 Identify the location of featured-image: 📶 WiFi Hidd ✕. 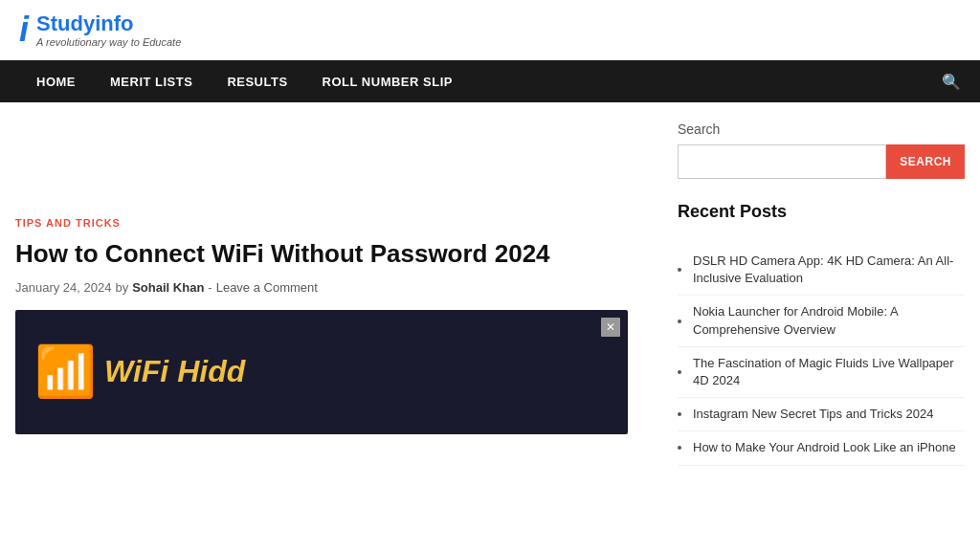
(322, 372).